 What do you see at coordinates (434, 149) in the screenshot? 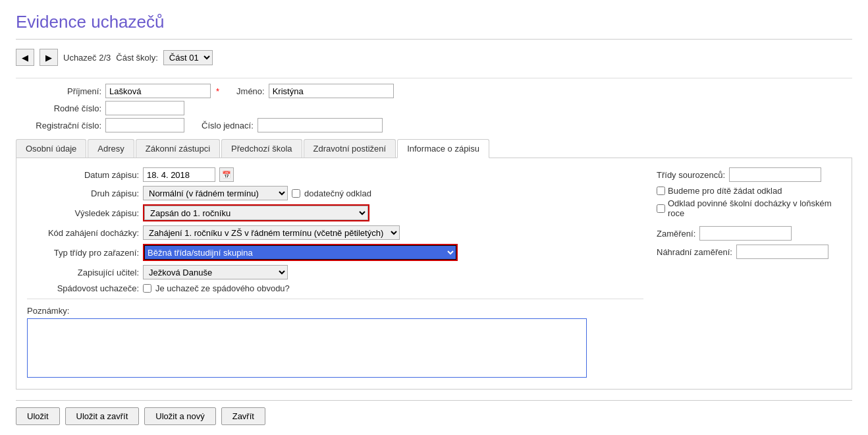
I see `tabs-container: Osobní údaje Adresy Zákonní zástupci Pře…` at bounding box center [434, 149].